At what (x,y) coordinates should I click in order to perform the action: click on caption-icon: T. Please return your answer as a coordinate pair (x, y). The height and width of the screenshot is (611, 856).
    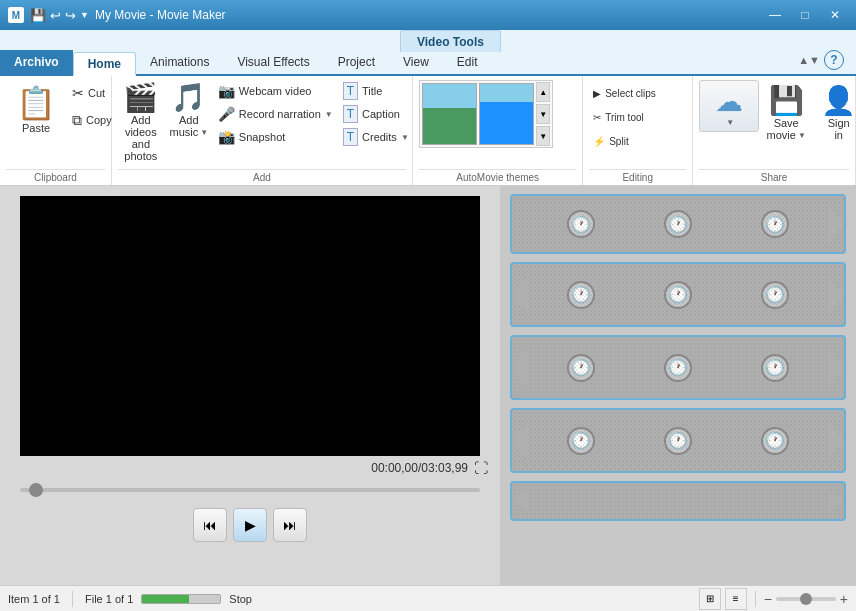
    Looking at the image, I should click on (350, 114).